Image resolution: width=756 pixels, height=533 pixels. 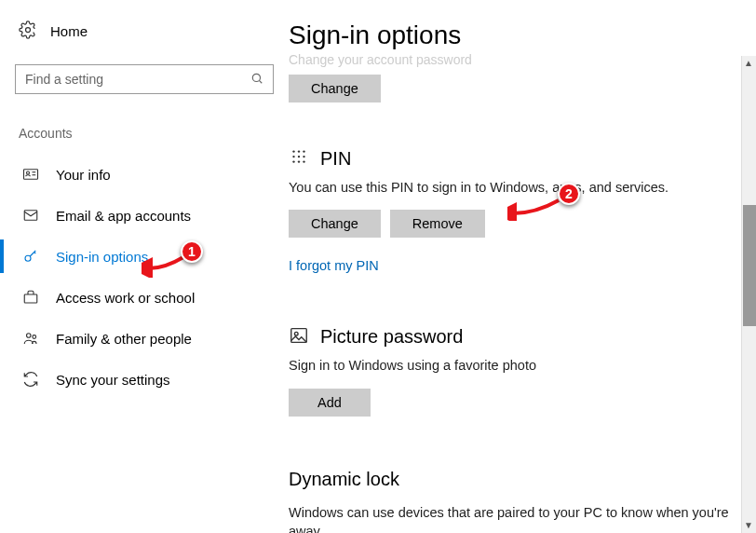 What do you see at coordinates (123, 216) in the screenshot?
I see `sidebar-item-label: Email & app accounts` at bounding box center [123, 216].